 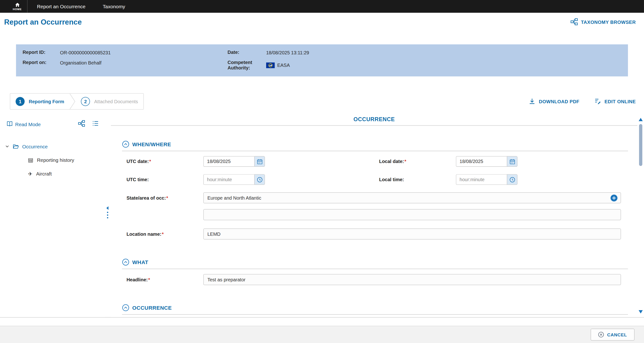 I want to click on section-when-where: WHEN/WHERE, so click(x=375, y=146).